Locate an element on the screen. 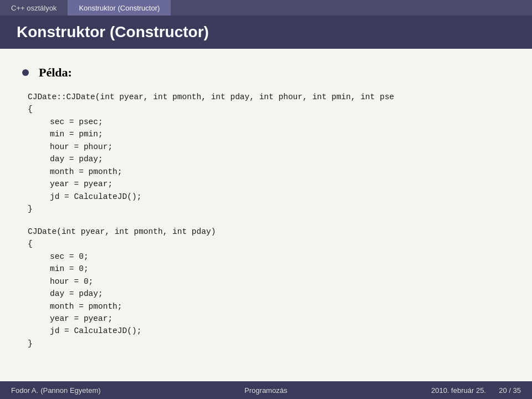 Image resolution: width=532 pixels, height=399 pixels. top-navigation: C++ osztályok Konstruktor (Constructor) is located at coordinates (266, 8).